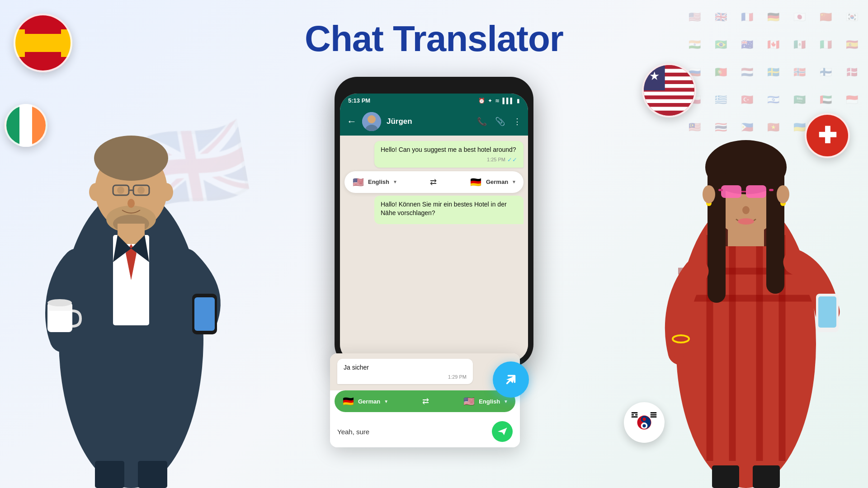 The height and width of the screenshot is (488, 868). What do you see at coordinates (26, 126) in the screenshot?
I see `ireland-flag-circle` at bounding box center [26, 126].